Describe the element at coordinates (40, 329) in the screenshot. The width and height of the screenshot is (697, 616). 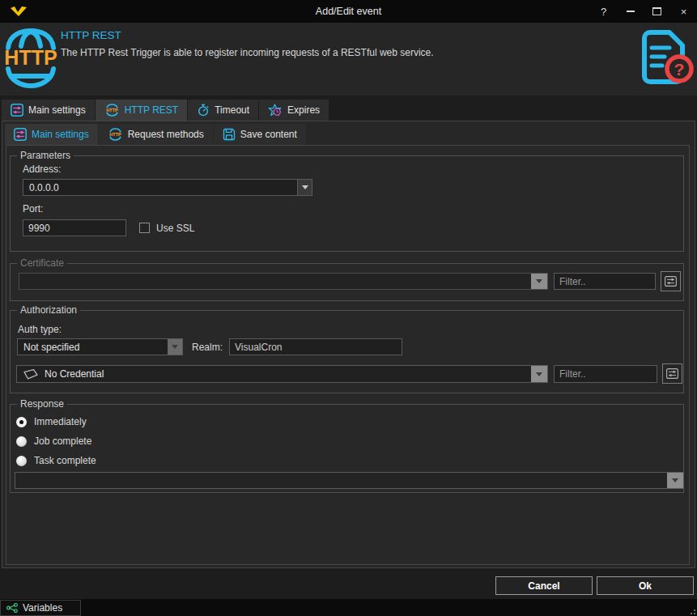
I see `auth-type-label: Auth type:` at that location.